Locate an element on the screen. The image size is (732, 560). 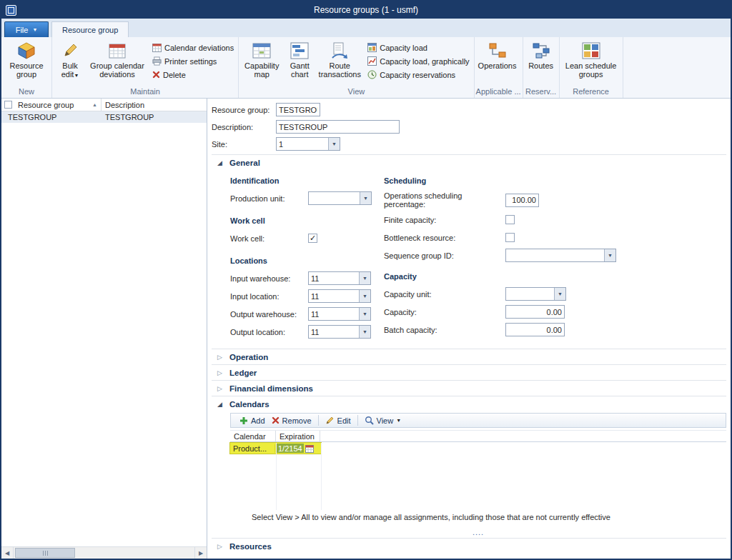
remove-button: Remove is located at coordinates (292, 421).